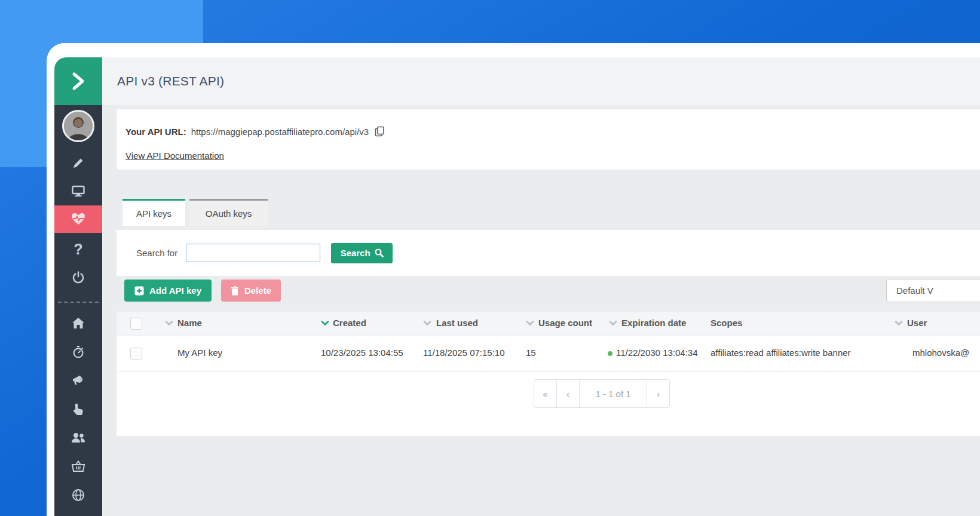  Describe the element at coordinates (531, 352) in the screenshot. I see `cell-usage-count: 15` at that location.